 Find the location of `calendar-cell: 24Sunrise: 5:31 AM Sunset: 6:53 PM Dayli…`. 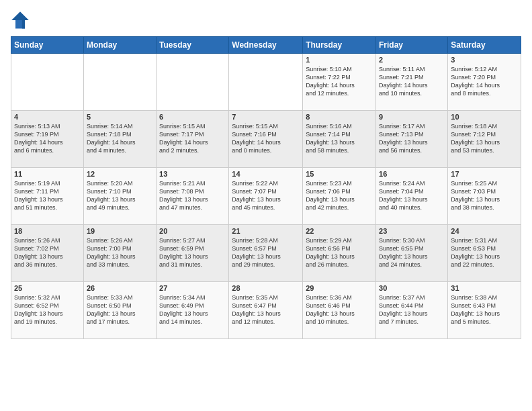

calendar-cell: 24Sunrise: 5:31 AM Sunset: 6:53 PM Dayli… is located at coordinates (485, 254).